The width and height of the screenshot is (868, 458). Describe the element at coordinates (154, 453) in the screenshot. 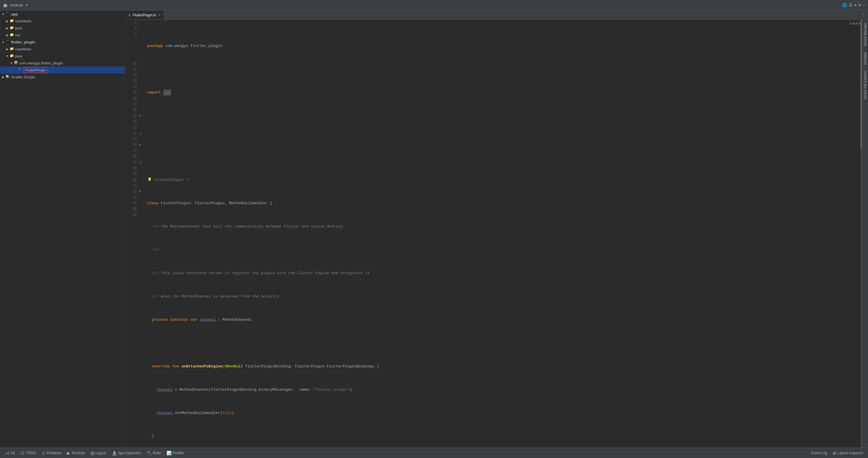

I see `status-build: 🔨 Build` at that location.